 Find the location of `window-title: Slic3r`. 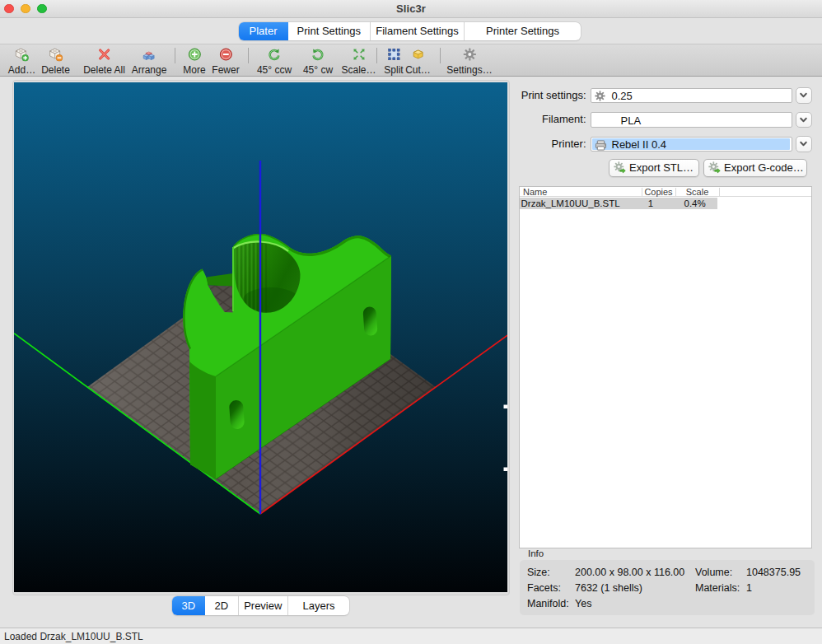

window-title: Slic3r is located at coordinates (411, 8).